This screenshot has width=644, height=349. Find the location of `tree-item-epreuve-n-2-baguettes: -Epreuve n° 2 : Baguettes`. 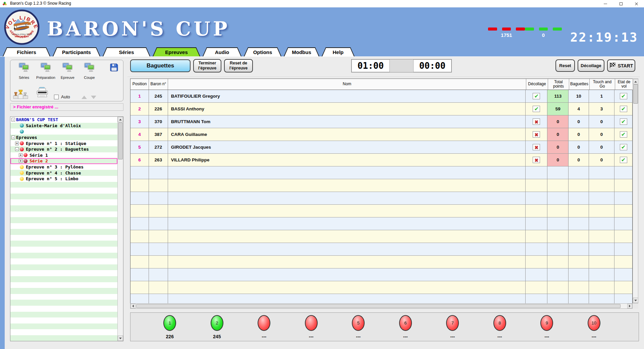

tree-item-epreuve-n-2-baguettes: -Epreuve n° 2 : Baguettes is located at coordinates (64, 149).